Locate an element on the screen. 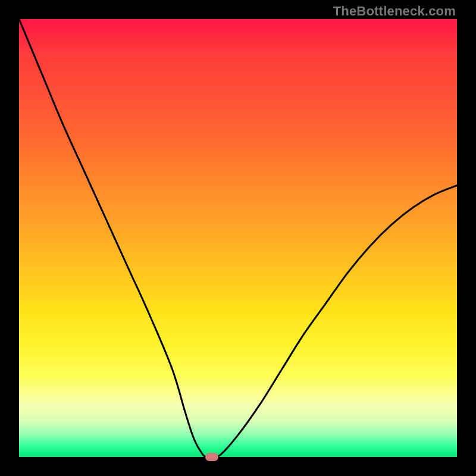 The image size is (476, 476). watermark-text: TheBottleneck.com is located at coordinates (394, 11).